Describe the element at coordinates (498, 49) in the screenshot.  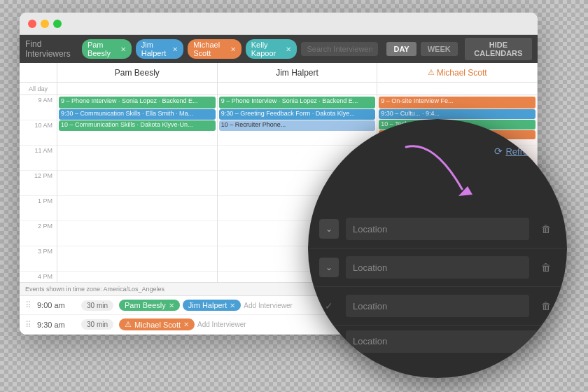
I see `hide-calendars-button: HIDE CALENDARS` at that location.